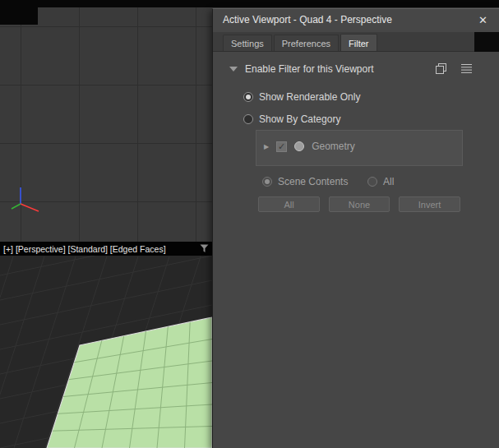  Describe the element at coordinates (483, 20) in the screenshot. I see `close-icon: ✕` at that location.